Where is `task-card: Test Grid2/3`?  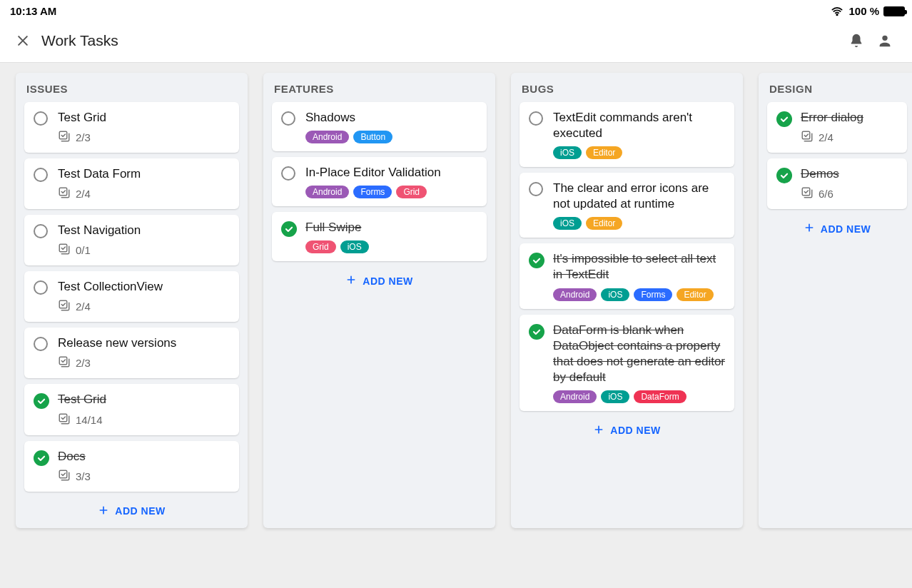 task-card: Test Grid2/3 is located at coordinates (131, 127).